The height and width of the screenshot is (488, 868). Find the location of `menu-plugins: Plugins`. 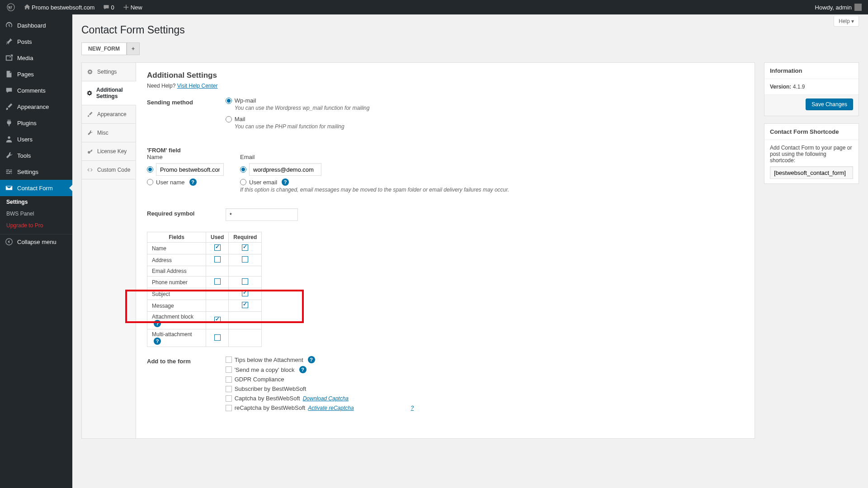

menu-plugins: Plugins is located at coordinates (36, 123).